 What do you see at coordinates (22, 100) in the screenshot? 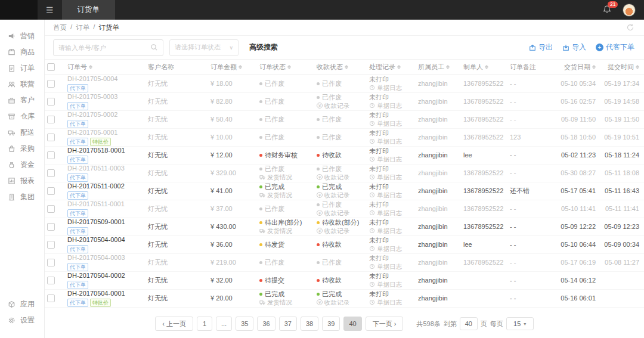
I see `sidebar-item-customer: 客户` at bounding box center [22, 100].